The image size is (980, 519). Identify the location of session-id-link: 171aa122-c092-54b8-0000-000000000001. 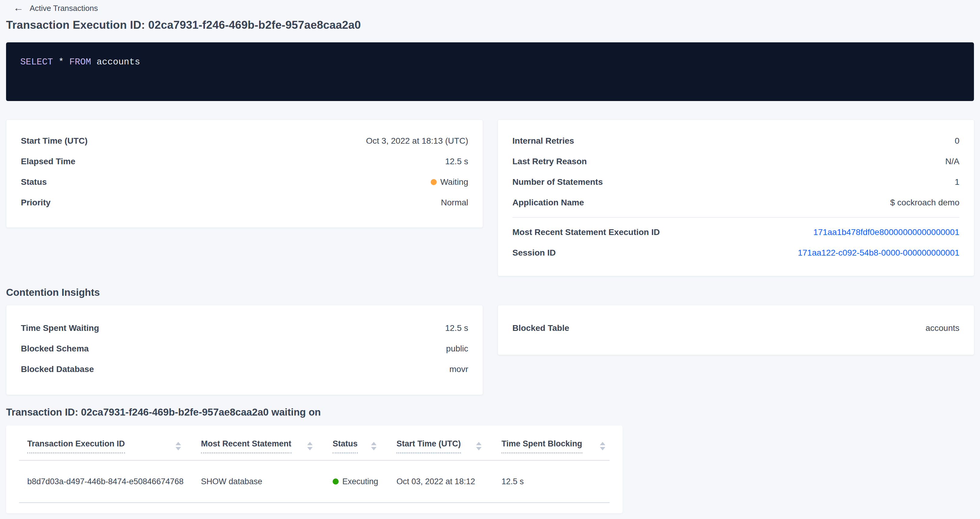
(879, 253).